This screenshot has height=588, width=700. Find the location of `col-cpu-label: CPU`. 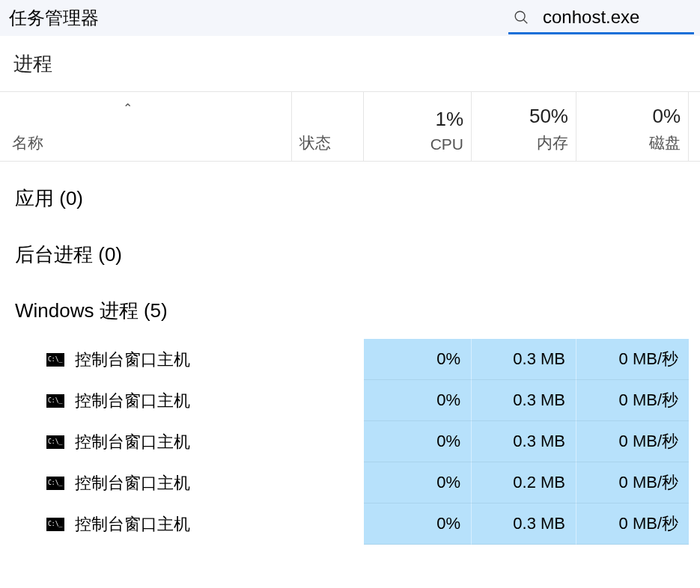

col-cpu-label: CPU is located at coordinates (447, 144).